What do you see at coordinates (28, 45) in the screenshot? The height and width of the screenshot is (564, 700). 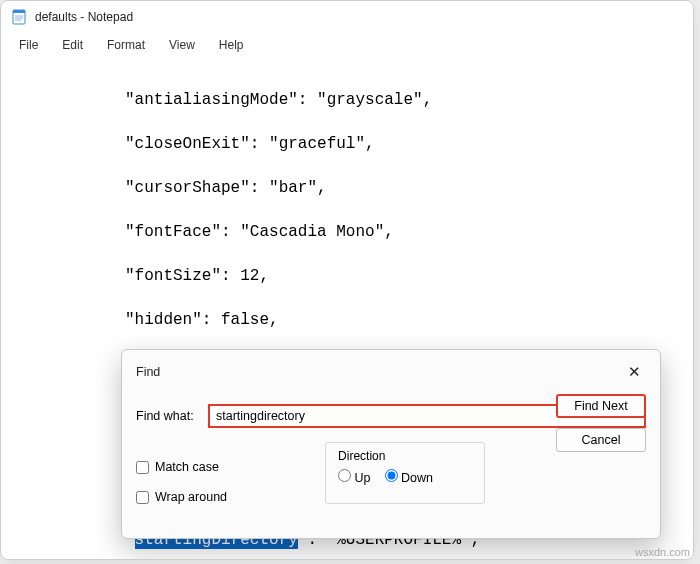 I see `menu-file: File` at bounding box center [28, 45].